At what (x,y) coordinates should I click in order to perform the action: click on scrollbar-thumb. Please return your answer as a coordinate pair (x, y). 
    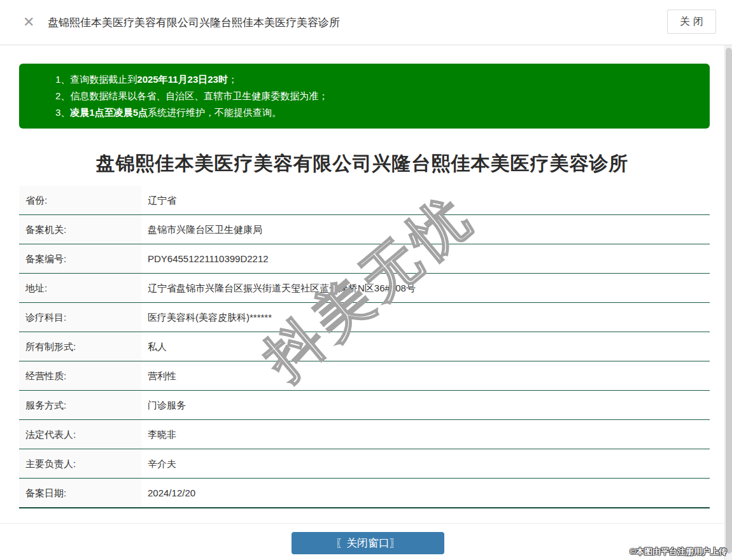
    Looking at the image, I should click on (729, 300).